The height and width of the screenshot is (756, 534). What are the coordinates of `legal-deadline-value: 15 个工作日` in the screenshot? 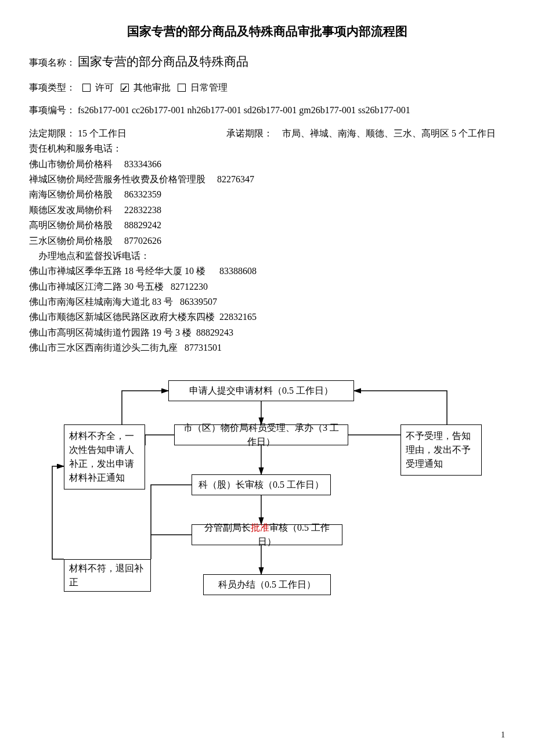 It's located at (102, 134).